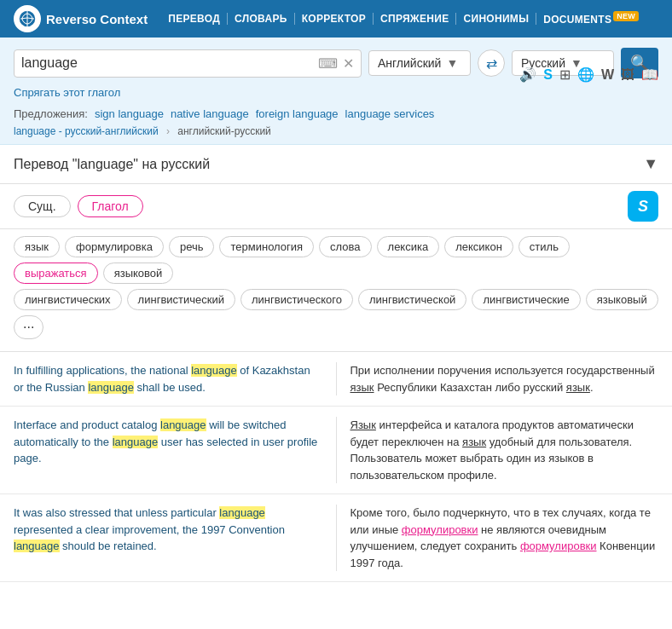  What do you see at coordinates (80, 19) in the screenshot?
I see `logo: Reverso Context` at bounding box center [80, 19].